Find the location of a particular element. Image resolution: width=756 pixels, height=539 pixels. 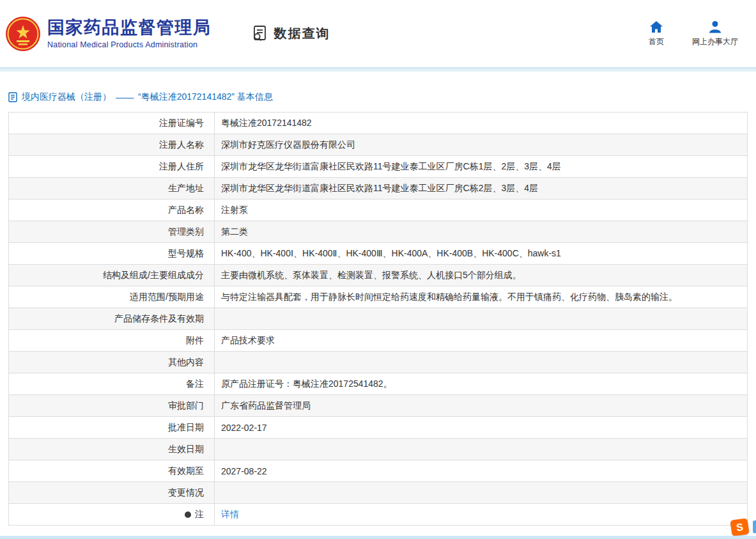

data-query-section: 数据查询 is located at coordinates (291, 33).